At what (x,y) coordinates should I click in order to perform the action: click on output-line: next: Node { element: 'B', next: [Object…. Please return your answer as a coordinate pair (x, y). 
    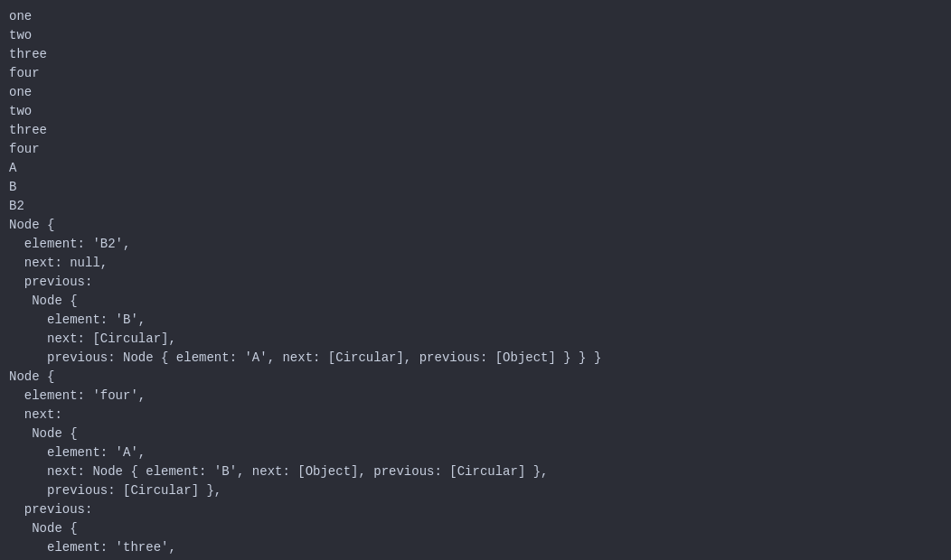
    Looking at the image, I should click on (476, 471).